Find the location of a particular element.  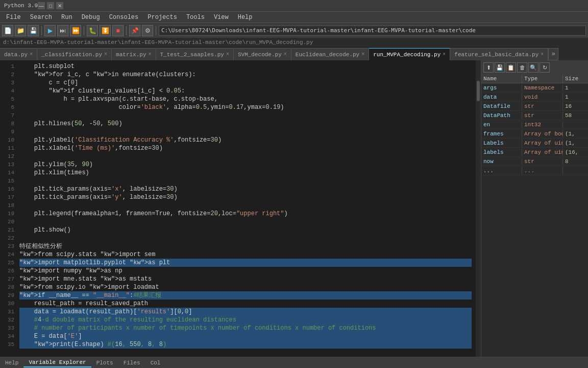

menu-item-run: Run is located at coordinates (67, 17).